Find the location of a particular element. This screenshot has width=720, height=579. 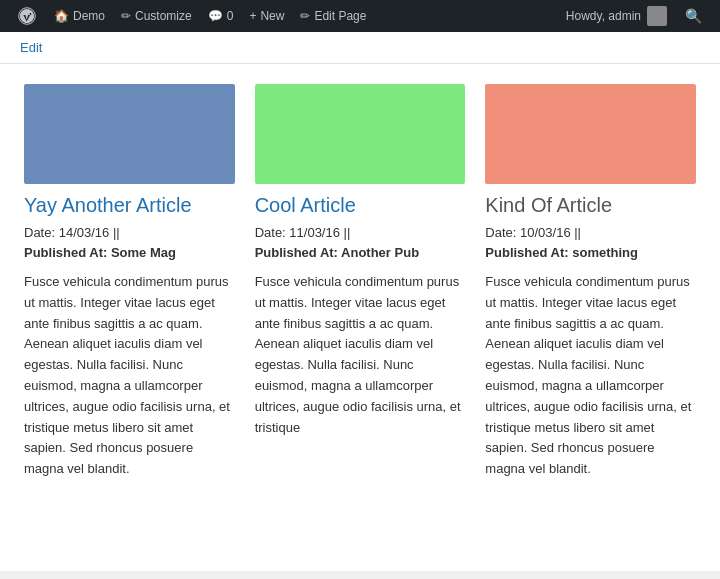

demo-label: Demo is located at coordinates (89, 16).